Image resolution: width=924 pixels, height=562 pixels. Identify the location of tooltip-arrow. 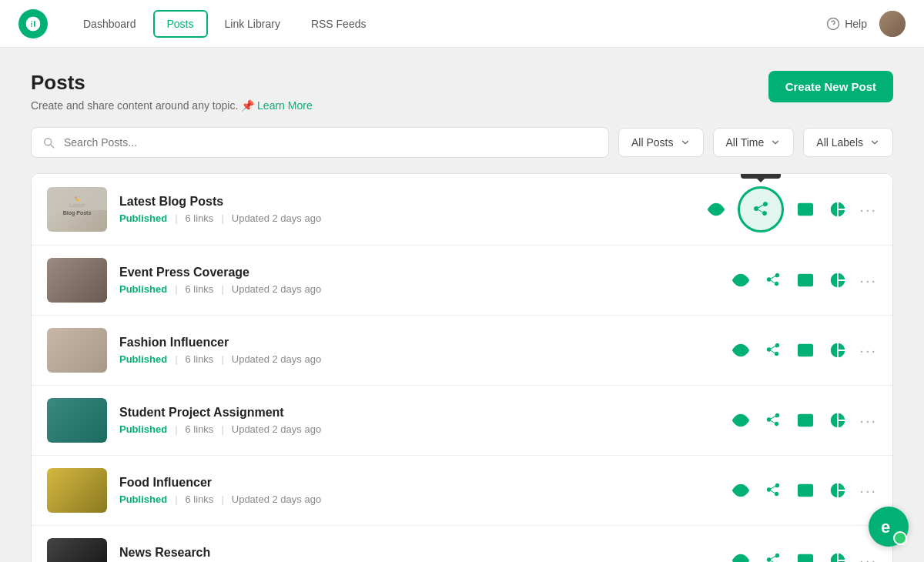
(761, 180).